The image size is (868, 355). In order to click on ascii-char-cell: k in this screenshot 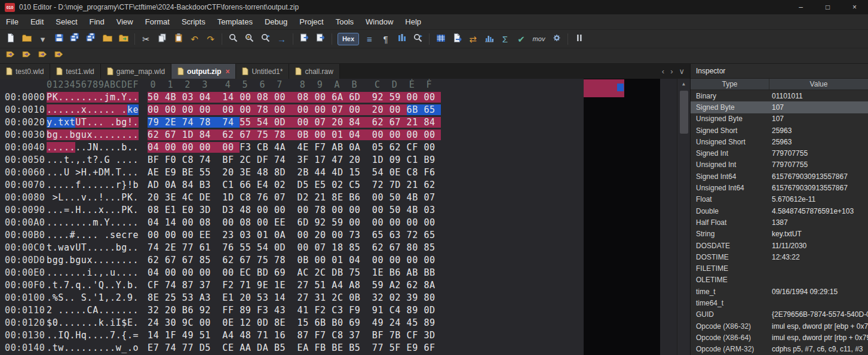, I will do `click(102, 323)`.